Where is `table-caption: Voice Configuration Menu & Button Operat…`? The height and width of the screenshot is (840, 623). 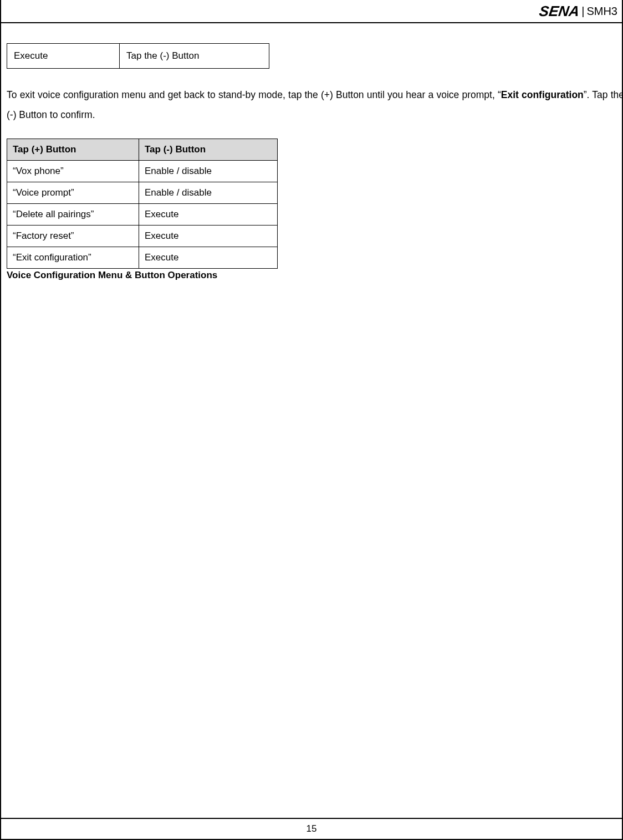 table-caption: Voice Configuration Menu & Button Operat… is located at coordinates (314, 275).